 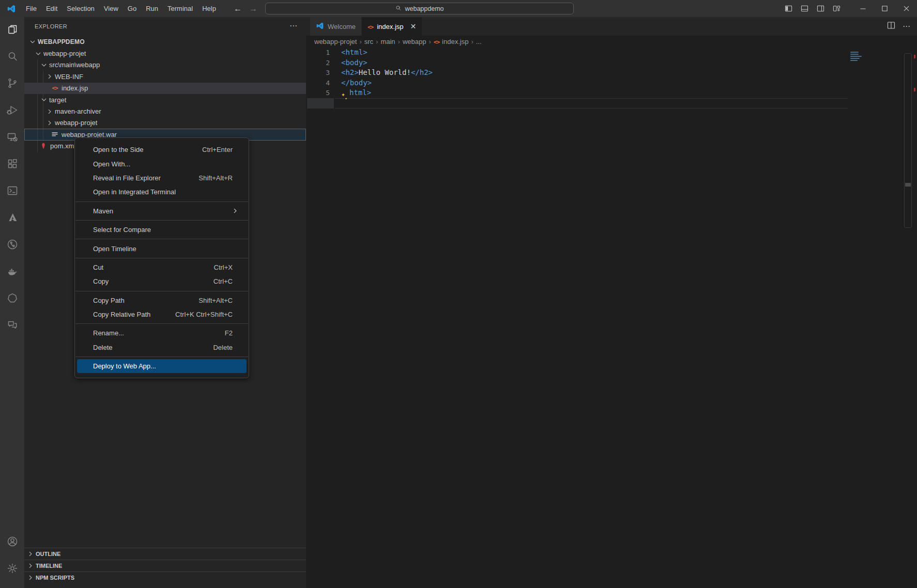 I want to click on tree-item-label: src\main\webapp, so click(x=74, y=65).